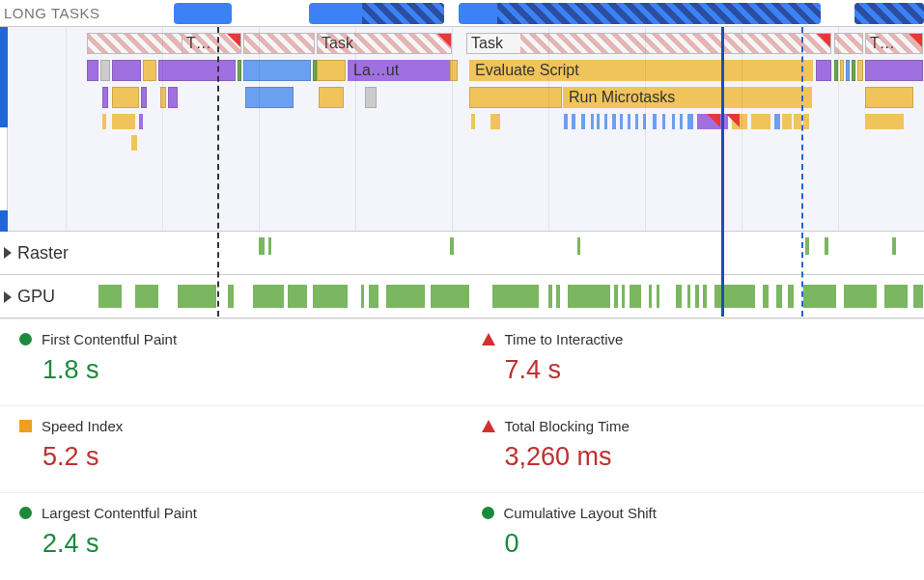 The height and width of the screenshot is (580, 924). I want to click on task-row: T…TaskTaskT…, so click(465, 43).